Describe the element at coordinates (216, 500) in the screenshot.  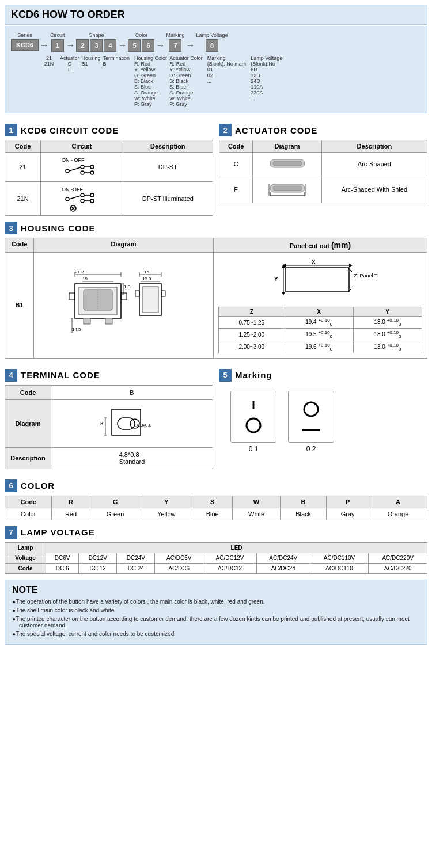
I see `section6: 6 COLOR Code R G Y S W B P A Color` at that location.